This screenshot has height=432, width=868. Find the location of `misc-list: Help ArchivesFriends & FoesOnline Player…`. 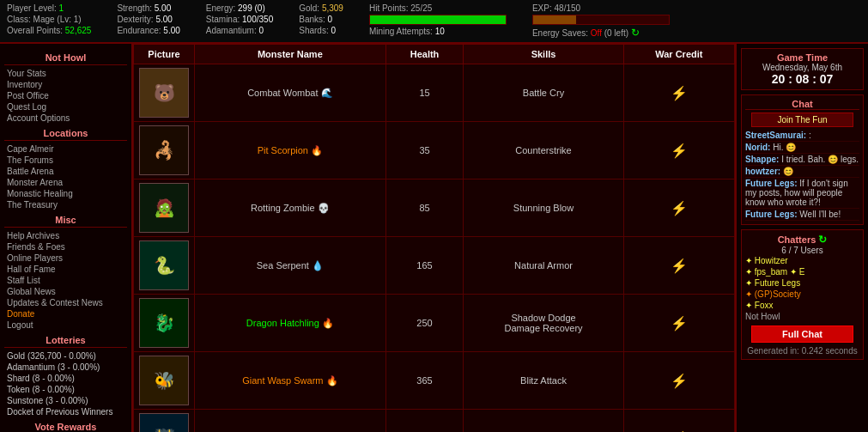

misc-list: Help ArchivesFriends & FoesOnline Player… is located at coordinates (65, 280).